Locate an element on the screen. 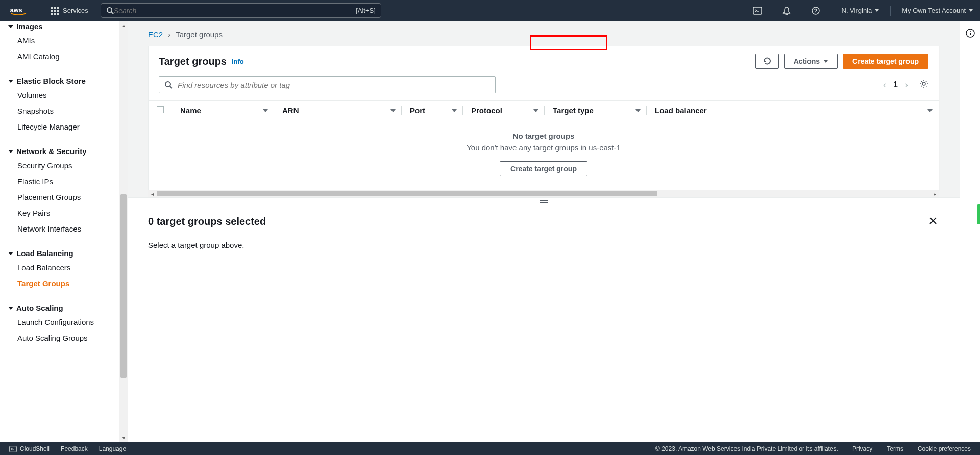 The height and width of the screenshot is (455, 980). sidebar-scrollbar: ▴ ▾ is located at coordinates (124, 232).